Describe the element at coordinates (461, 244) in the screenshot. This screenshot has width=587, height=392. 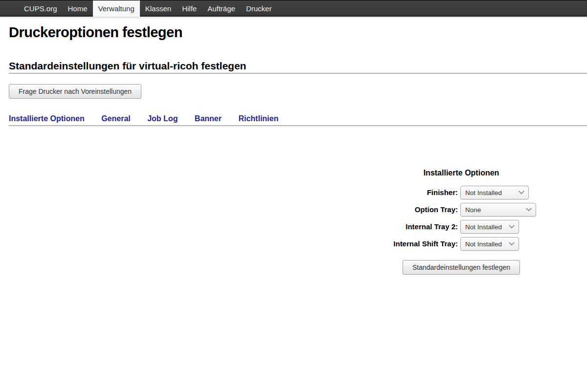
I see `form-row-internal-shift-tray: Internal Shift Tray: Not Installed` at that location.